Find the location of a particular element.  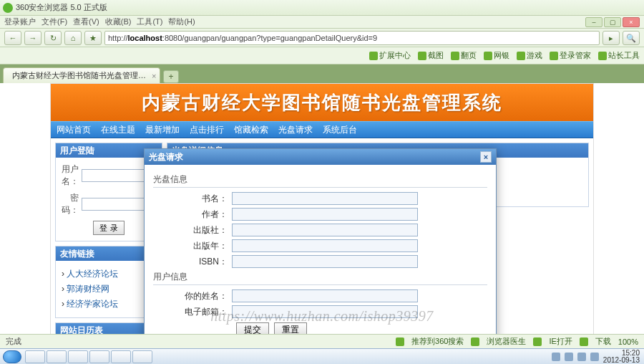

field-isbn-input is located at coordinates (325, 262).